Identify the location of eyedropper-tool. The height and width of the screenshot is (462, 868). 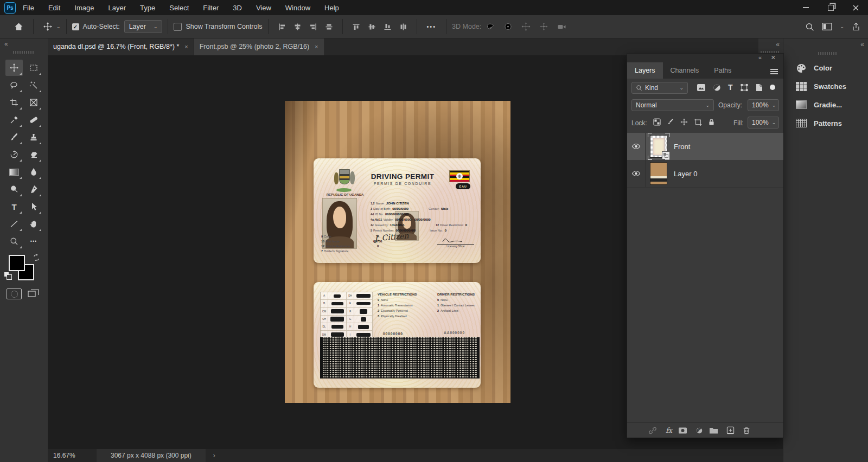
(14, 120).